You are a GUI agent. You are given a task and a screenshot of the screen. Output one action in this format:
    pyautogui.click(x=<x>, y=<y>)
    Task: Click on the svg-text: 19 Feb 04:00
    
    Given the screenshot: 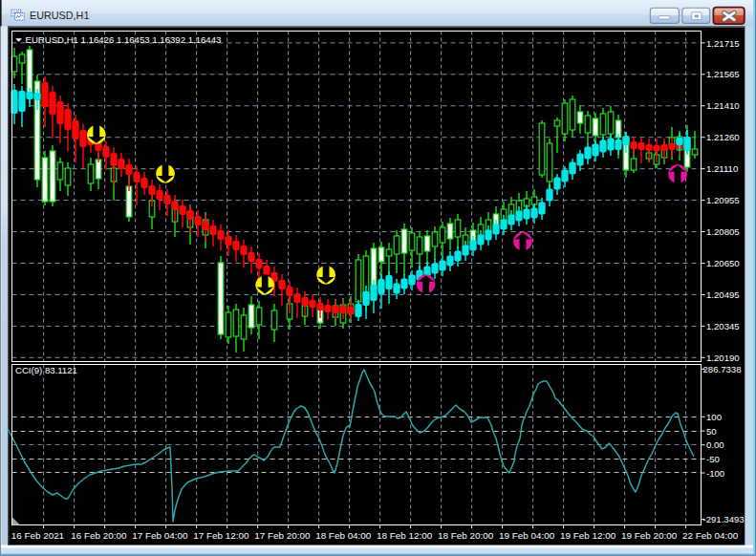 What is the action you would take?
    pyautogui.click(x=528, y=535)
    